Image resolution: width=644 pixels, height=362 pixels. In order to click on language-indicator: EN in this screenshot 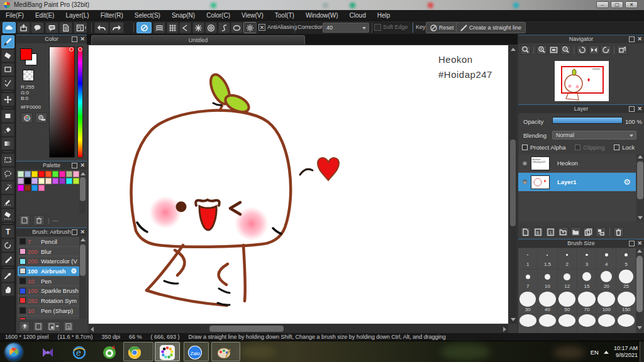, I will do `click(595, 352)`.